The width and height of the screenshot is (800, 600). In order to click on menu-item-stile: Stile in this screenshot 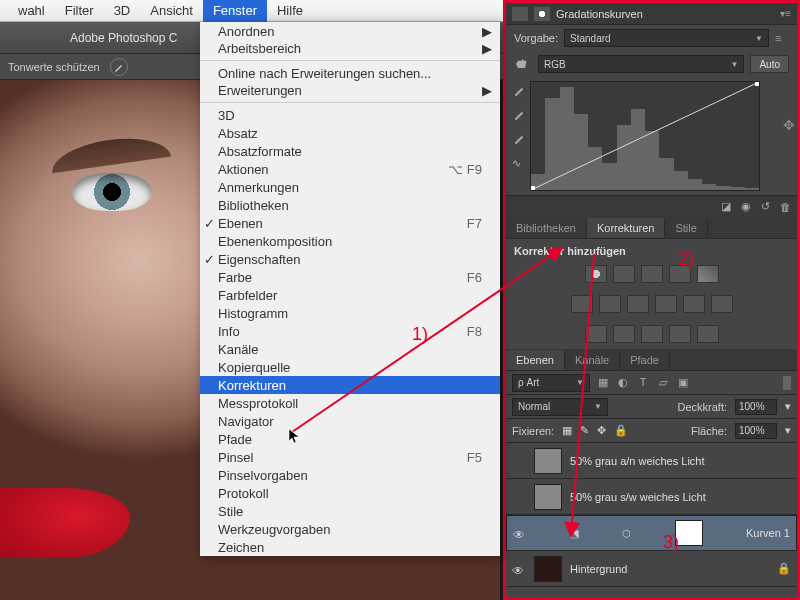, I will do `click(350, 511)`.